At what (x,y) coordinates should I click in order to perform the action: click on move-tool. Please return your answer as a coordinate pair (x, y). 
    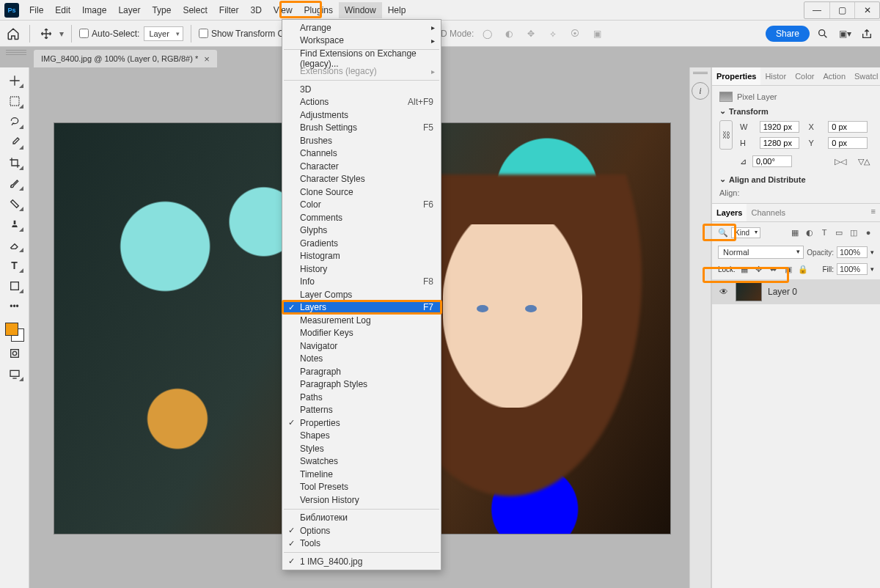
    Looking at the image, I should click on (15, 81).